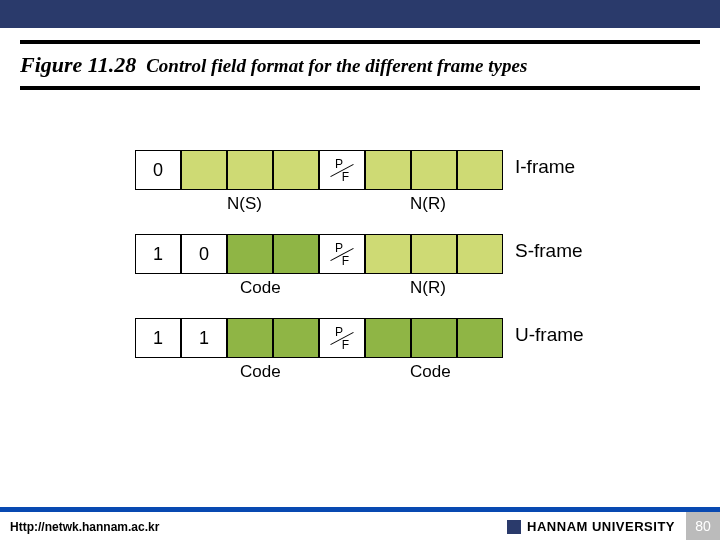 This screenshot has width=720, height=540. What do you see at coordinates (260, 372) in the screenshot?
I see `uframe-code1-label: Code` at bounding box center [260, 372].